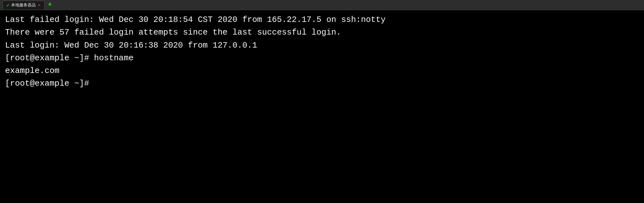  What do you see at coordinates (322, 71) in the screenshot?
I see `terminal-line-5: example.com` at bounding box center [322, 71].